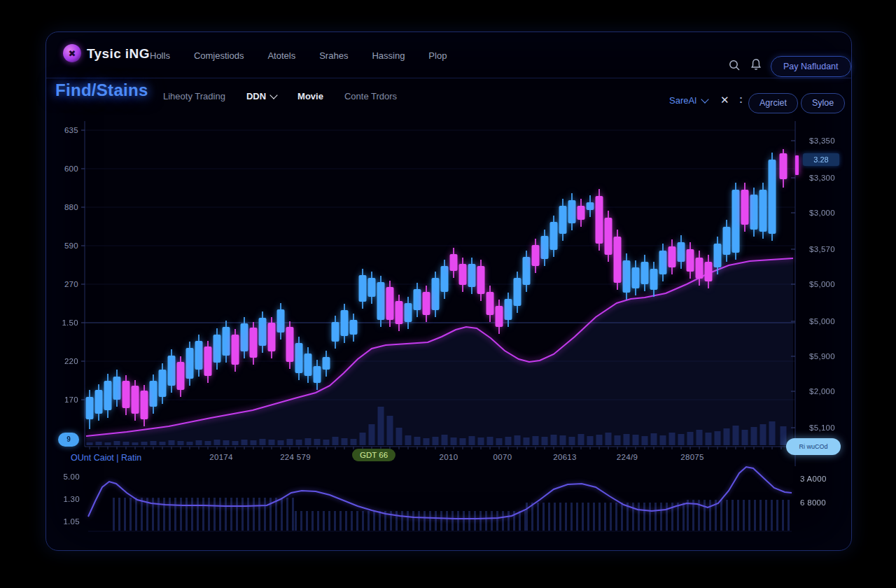  Describe the element at coordinates (564, 457) in the screenshot. I see `x-axis-label: 20613` at that location.